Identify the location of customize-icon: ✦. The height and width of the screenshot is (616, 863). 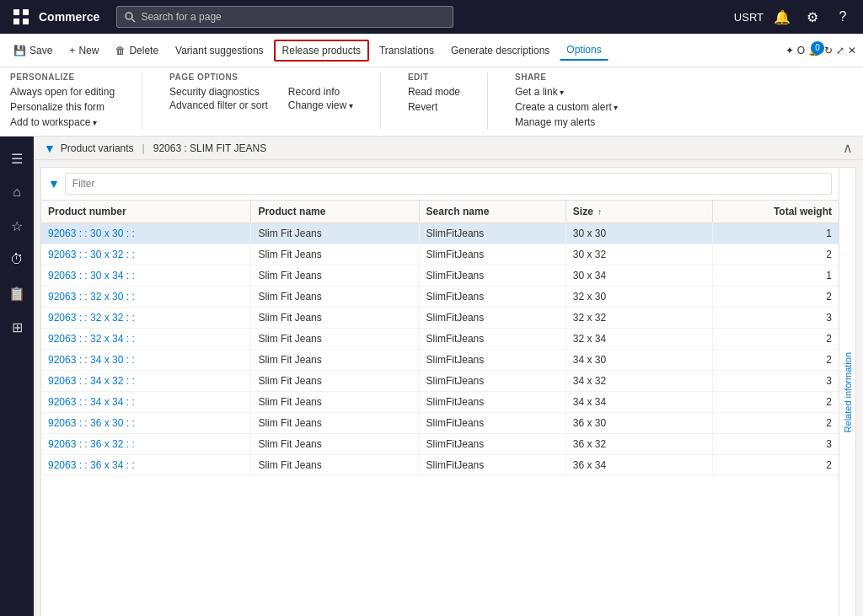
(790, 51).